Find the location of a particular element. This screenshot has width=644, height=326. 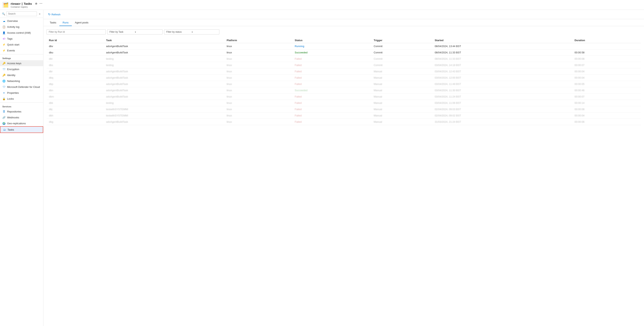

cell-duration: 00:00:08 is located at coordinates (606, 109).